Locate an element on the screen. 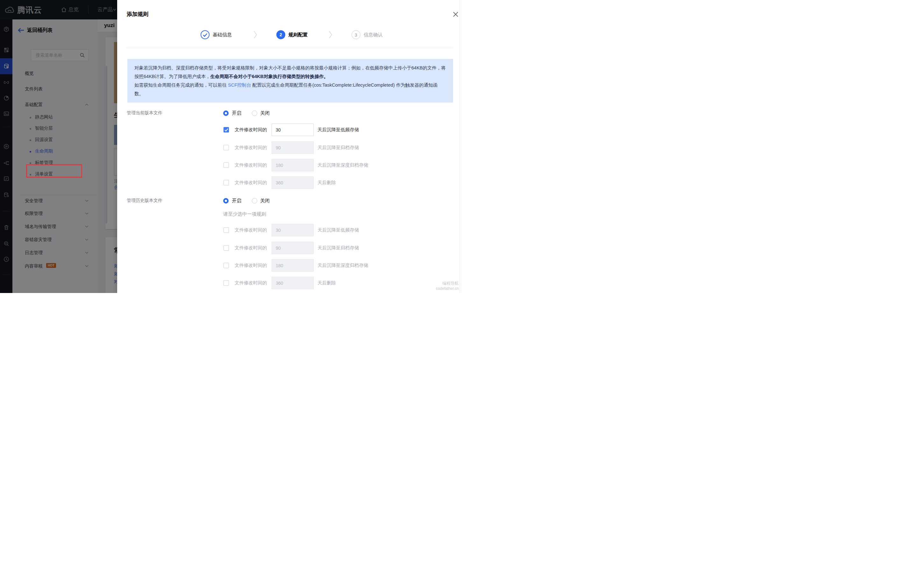 Image resolution: width=924 pixels, height=586 pixels. history-row4-days-input is located at coordinates (292, 283).